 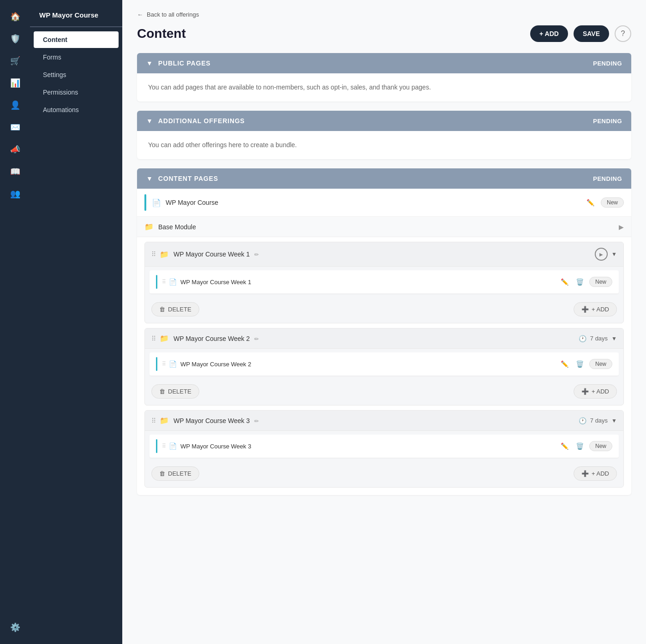 What do you see at coordinates (598, 339) in the screenshot?
I see `module-week-2-meta: 🕐 7 days ▼` at bounding box center [598, 339].